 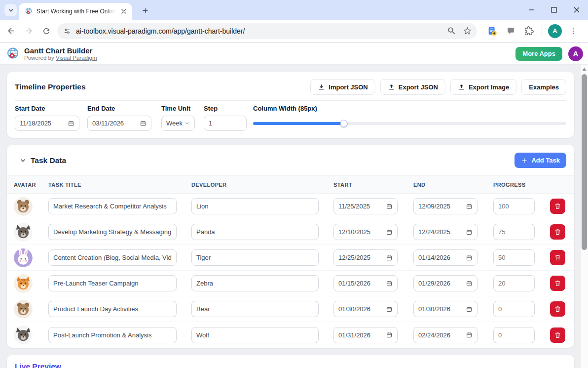 I want to click on add-task-button: Add Task, so click(x=541, y=160).